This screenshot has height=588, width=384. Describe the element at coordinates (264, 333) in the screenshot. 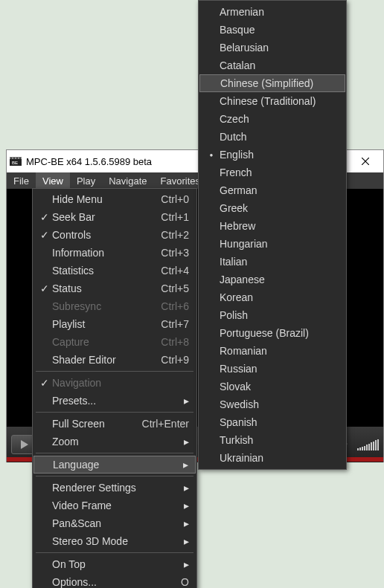

I see `language-label: Portuguese (Brazil)` at that location.